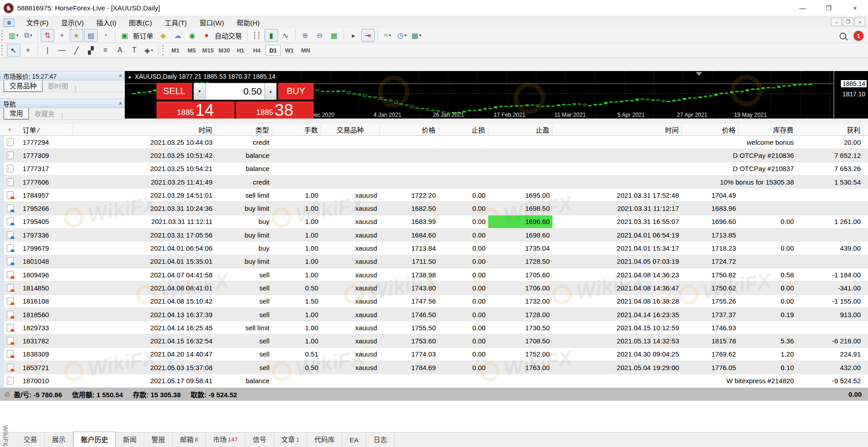  Describe the element at coordinates (520, 129) in the screenshot. I see `column-header-8: 止盈` at that location.